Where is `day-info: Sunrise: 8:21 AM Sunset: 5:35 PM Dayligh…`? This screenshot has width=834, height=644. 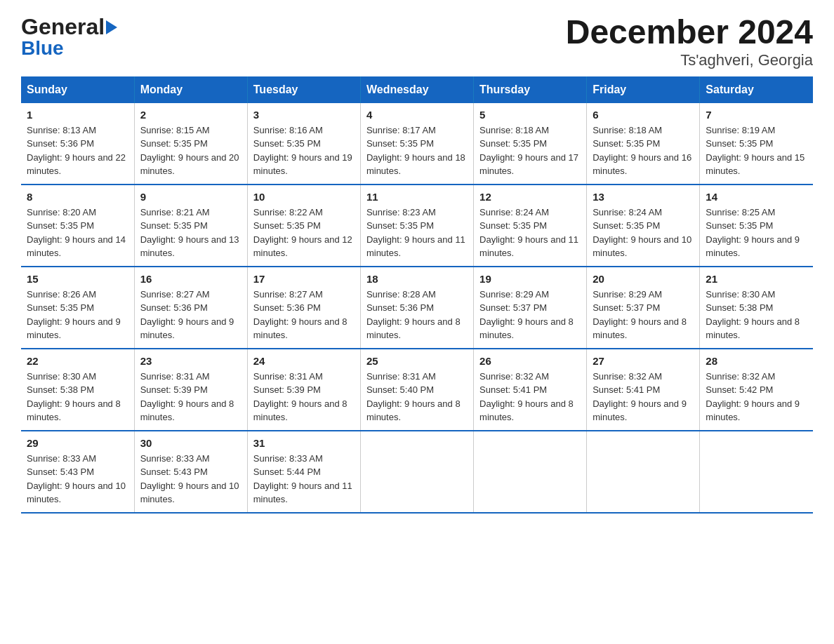
day-info: Sunrise: 8:21 AM Sunset: 5:35 PM Dayligh… is located at coordinates (191, 233).